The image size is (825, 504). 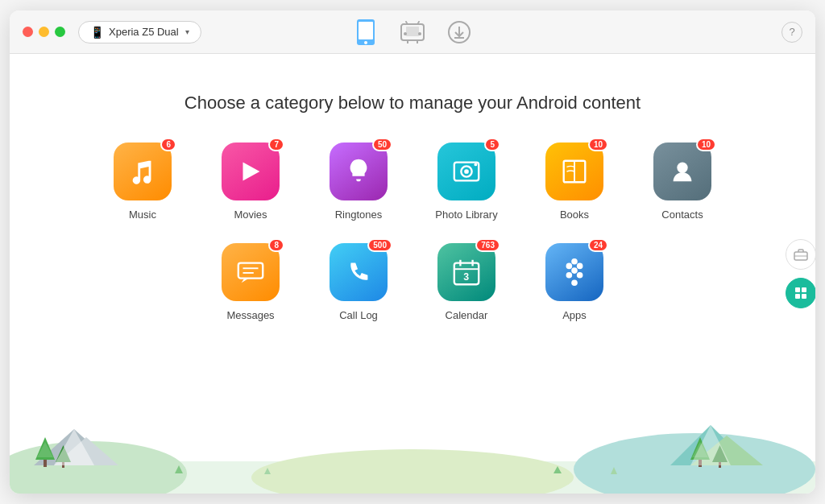 What do you see at coordinates (598, 145) in the screenshot?
I see `category-badge-books: 10` at bounding box center [598, 145].